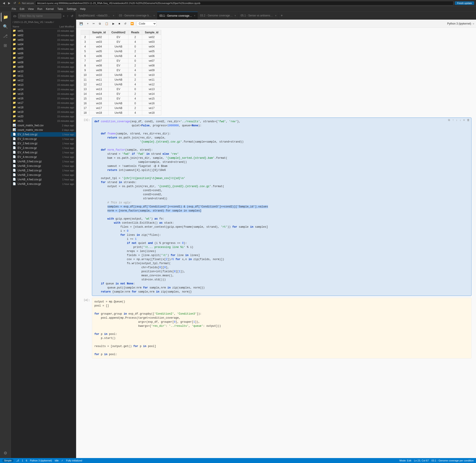  I want to click on back-button: ◀, so click(4, 3).